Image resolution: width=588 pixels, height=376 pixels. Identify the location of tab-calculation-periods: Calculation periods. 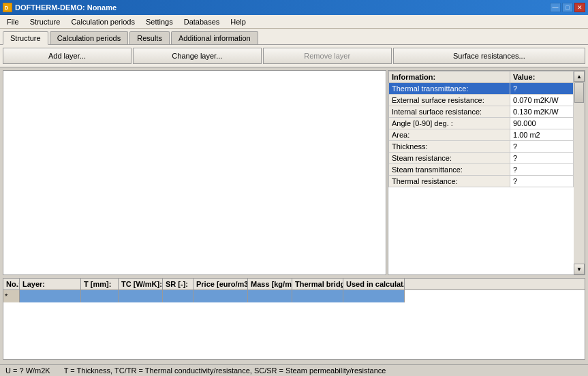
(89, 38).